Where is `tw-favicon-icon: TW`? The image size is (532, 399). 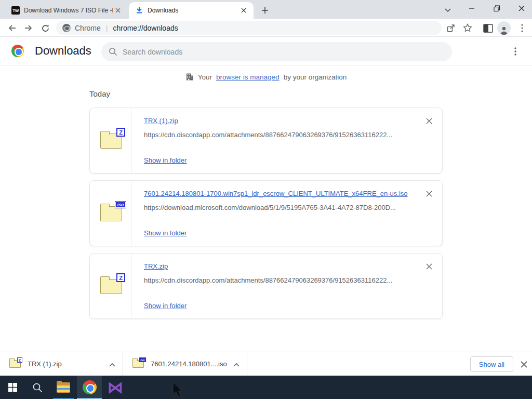 tw-favicon-icon: TW is located at coordinates (16, 10).